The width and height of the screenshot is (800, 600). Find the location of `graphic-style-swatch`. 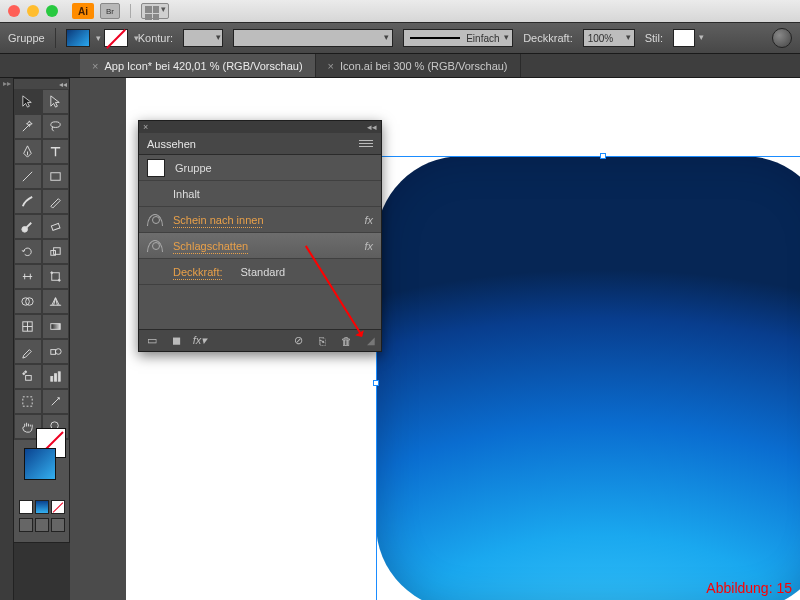

graphic-style-swatch is located at coordinates (684, 38).